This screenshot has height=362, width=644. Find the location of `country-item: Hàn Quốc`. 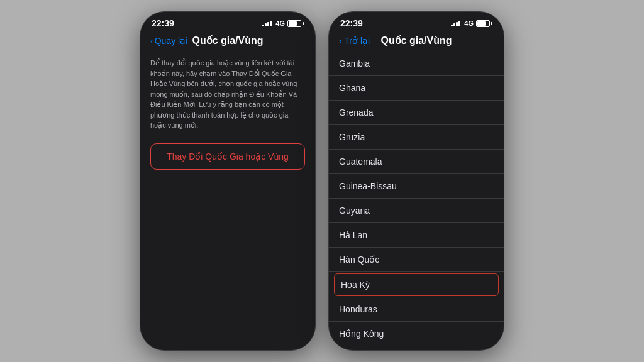

country-item: Hàn Quốc is located at coordinates (416, 260).